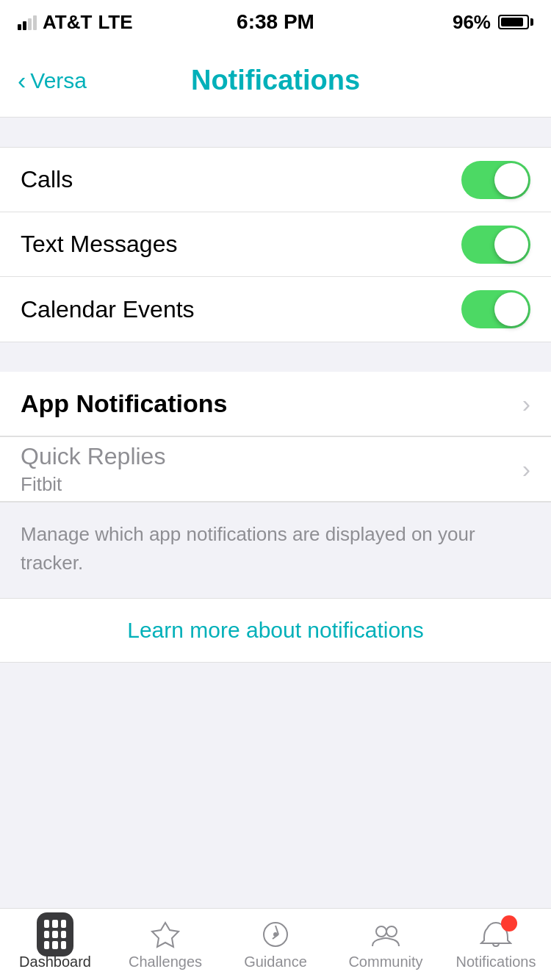 The height and width of the screenshot is (980, 551). I want to click on challenges-icon, so click(165, 934).